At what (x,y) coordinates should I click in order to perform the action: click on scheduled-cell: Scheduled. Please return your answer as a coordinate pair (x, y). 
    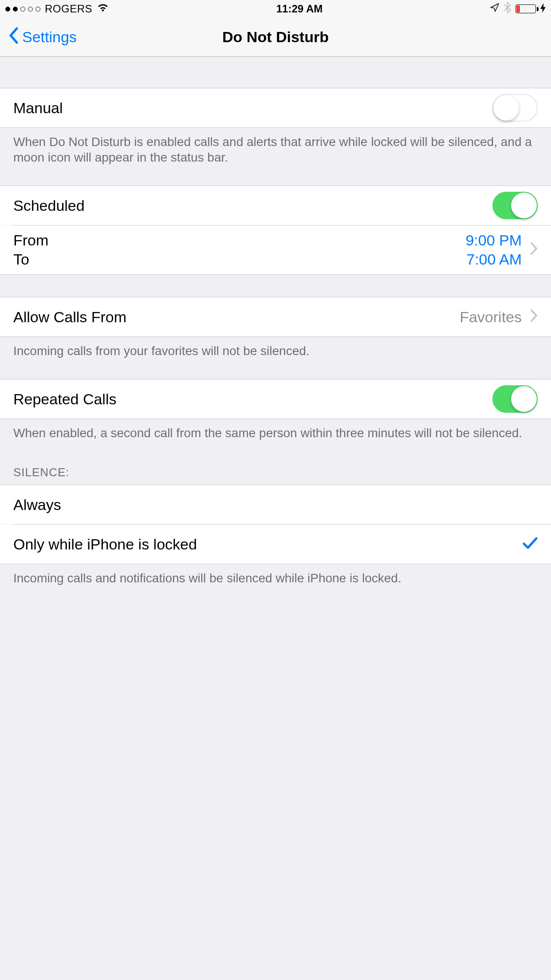
    Looking at the image, I should click on (276, 205).